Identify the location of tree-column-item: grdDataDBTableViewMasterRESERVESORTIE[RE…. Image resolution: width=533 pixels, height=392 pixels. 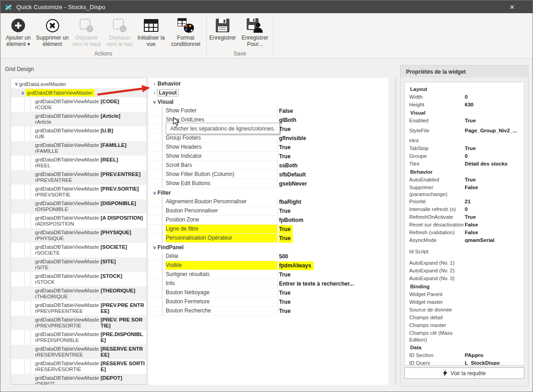
(79, 367).